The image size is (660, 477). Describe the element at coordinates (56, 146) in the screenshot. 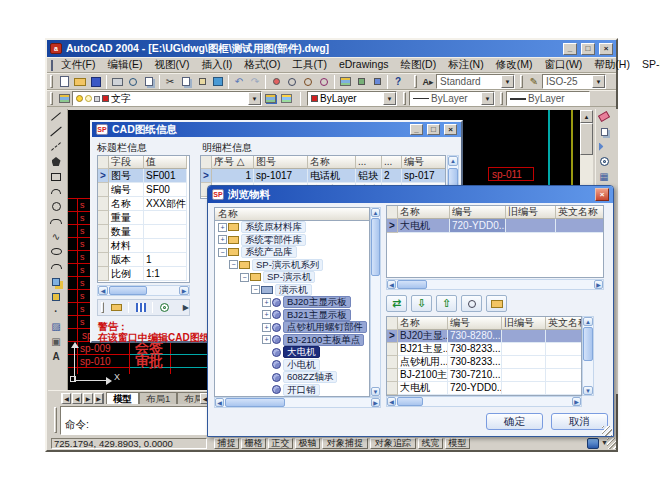

I see `polyline-icon` at that location.